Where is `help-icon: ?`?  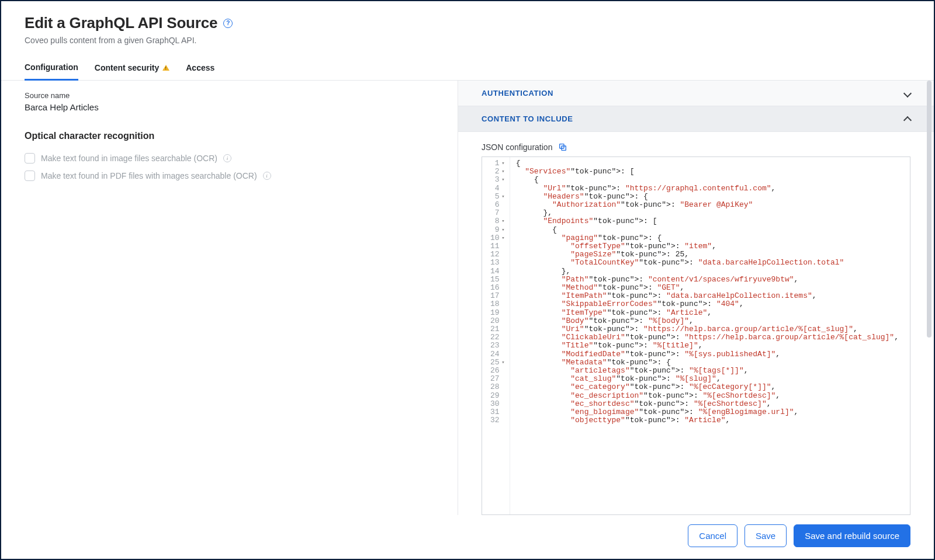 help-icon: ? is located at coordinates (228, 23).